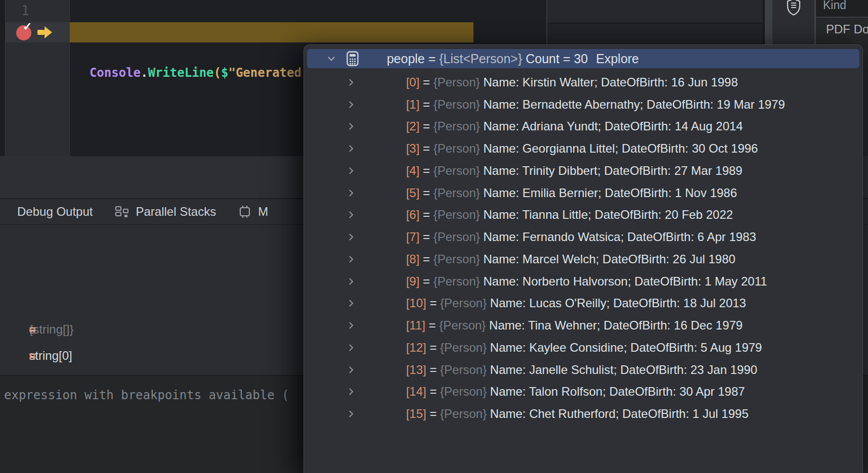 The height and width of the screenshot is (473, 868). Describe the element at coordinates (152, 251) in the screenshot. I see `variable-row: {string[]} string[0] Explore` at that location.